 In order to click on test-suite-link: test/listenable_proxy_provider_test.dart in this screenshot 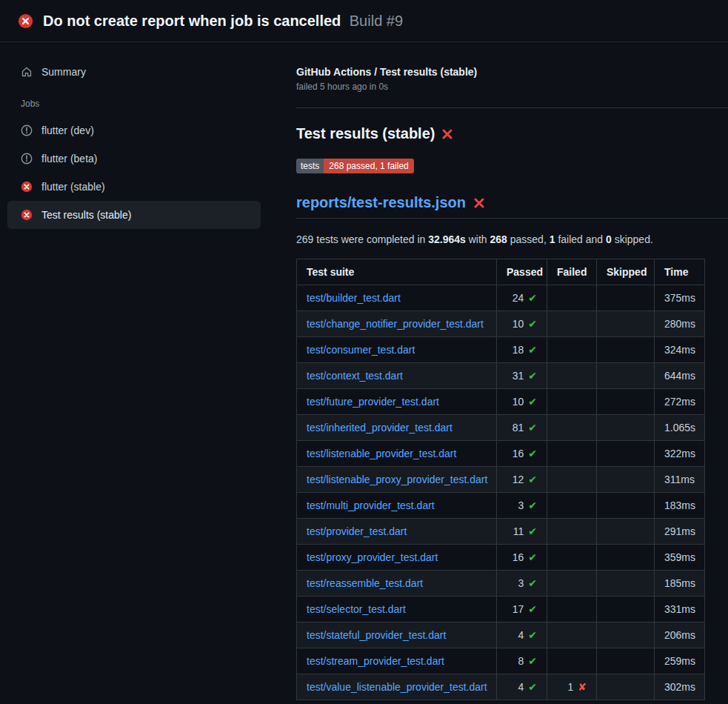, I will do `click(397, 479)`.